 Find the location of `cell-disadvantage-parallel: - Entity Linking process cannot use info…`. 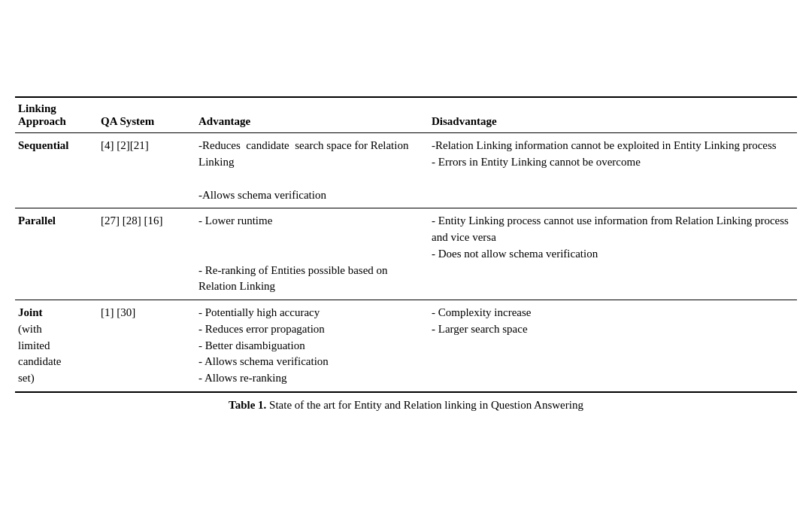

cell-disadvantage-parallel: - Entity Linking process cannot use info… is located at coordinates (613, 254).